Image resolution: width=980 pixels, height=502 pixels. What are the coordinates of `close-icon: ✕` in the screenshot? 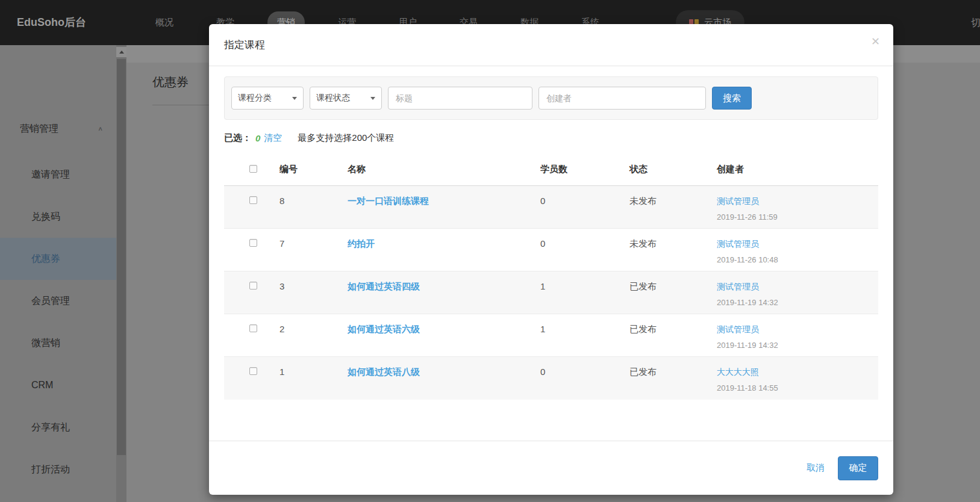 It's located at (876, 42).